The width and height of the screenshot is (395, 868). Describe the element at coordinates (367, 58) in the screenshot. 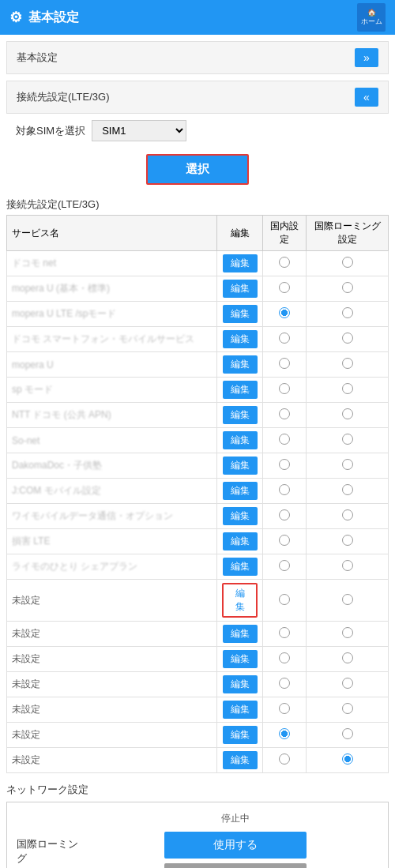

I see `basic-settings-expand-button: »` at that location.